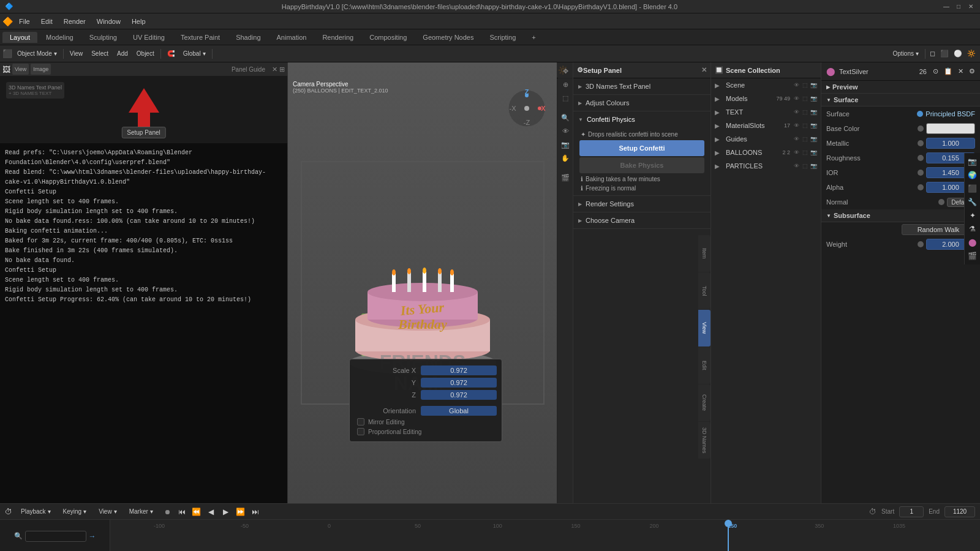  What do you see at coordinates (973, 256) in the screenshot?
I see `props-scene-icon: 🎬` at bounding box center [973, 256].